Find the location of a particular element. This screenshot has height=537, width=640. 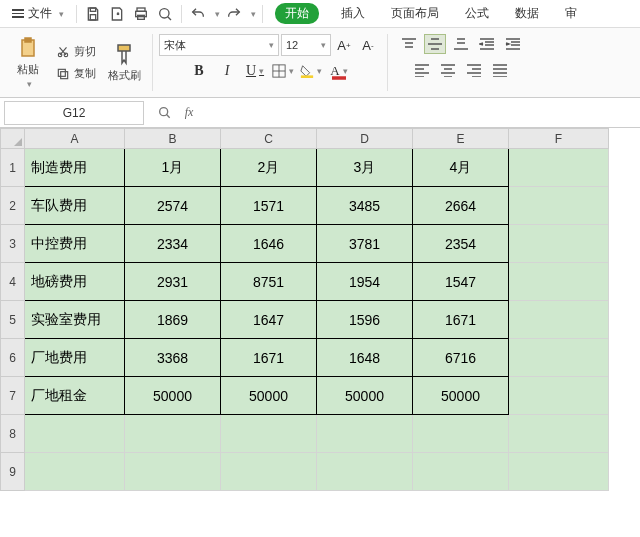

row-header: 8 is located at coordinates (13, 434).